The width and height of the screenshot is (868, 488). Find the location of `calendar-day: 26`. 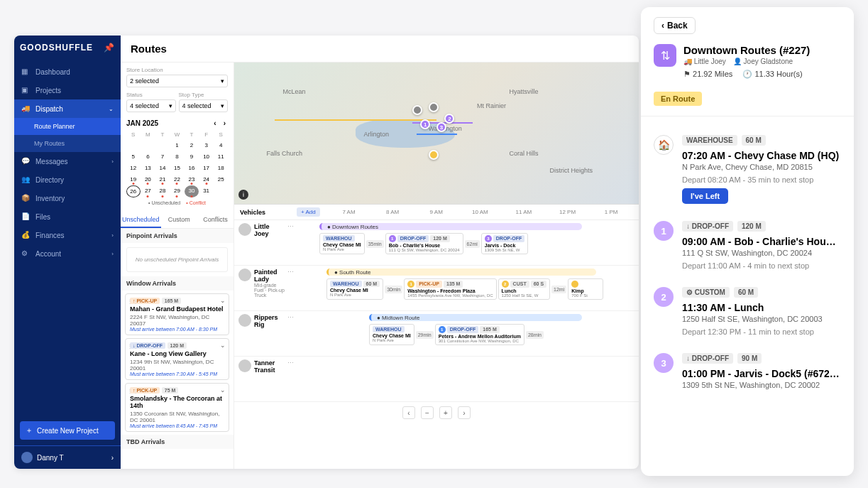

calendar-day: 26 is located at coordinates (133, 192).